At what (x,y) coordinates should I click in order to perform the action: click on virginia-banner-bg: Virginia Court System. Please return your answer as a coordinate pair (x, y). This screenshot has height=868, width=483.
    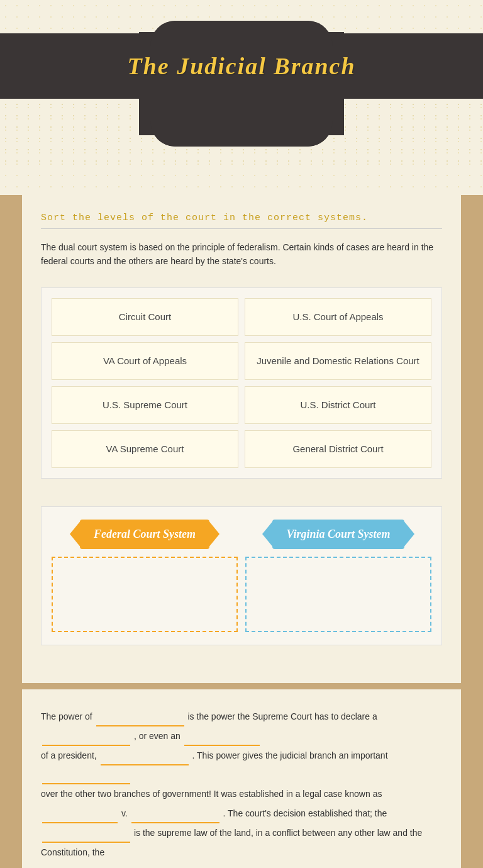
    Looking at the image, I should click on (338, 535).